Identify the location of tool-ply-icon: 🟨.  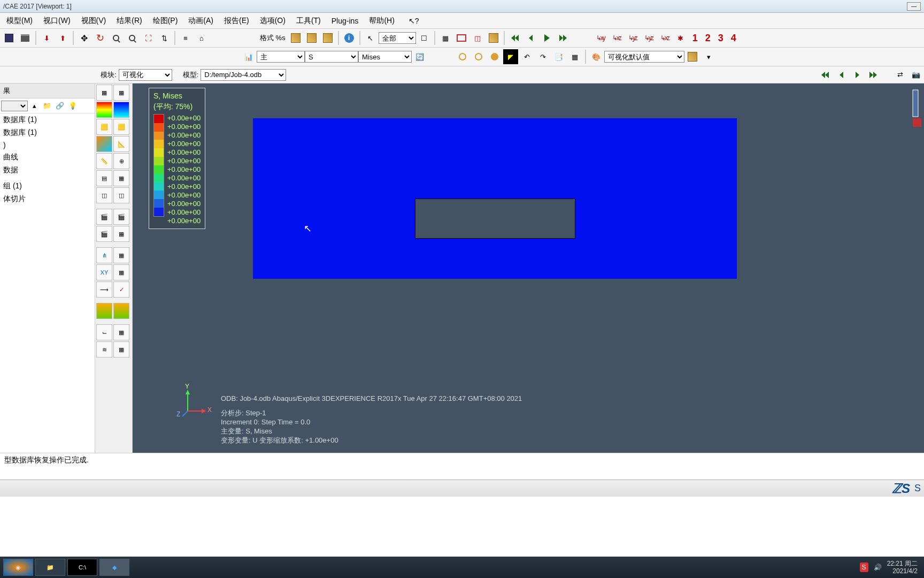
(121, 127).